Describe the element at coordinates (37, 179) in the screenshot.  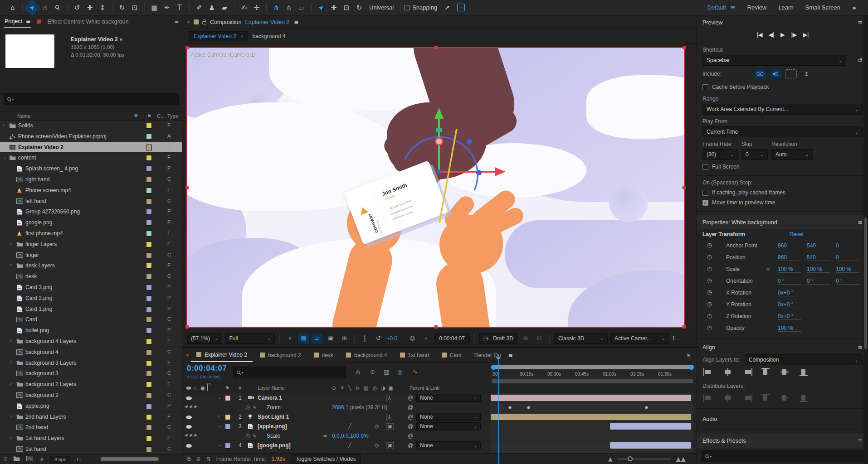
I see `project-item-name: right hand` at that location.